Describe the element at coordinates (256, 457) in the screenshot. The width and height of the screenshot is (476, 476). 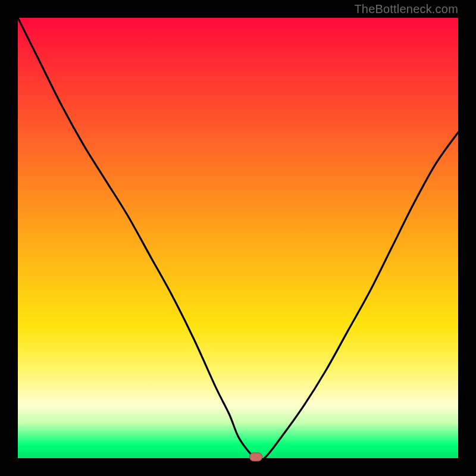
I see `optimal-point-marker` at that location.